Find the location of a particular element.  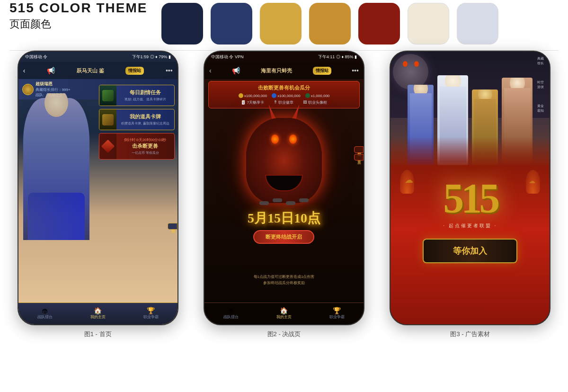

phone1-caption: 图1 - 首页 is located at coordinates (98, 334).